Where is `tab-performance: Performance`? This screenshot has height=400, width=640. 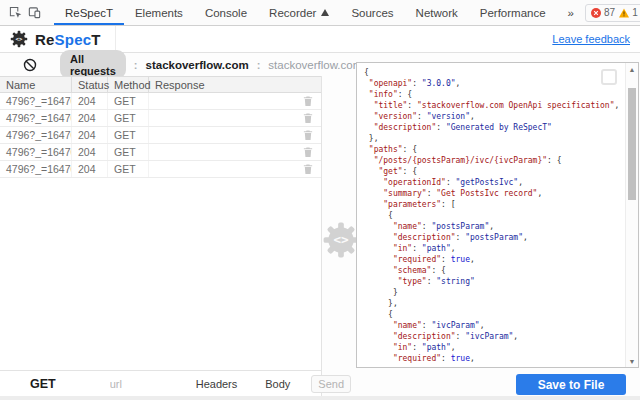 tab-performance: Performance is located at coordinates (513, 12).